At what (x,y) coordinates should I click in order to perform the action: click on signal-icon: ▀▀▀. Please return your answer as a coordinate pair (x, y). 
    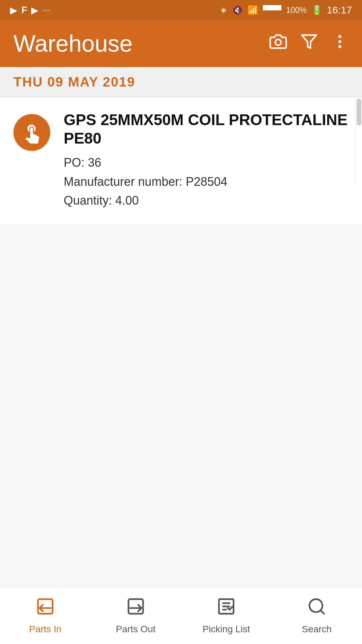
    Looking at the image, I should click on (272, 10).